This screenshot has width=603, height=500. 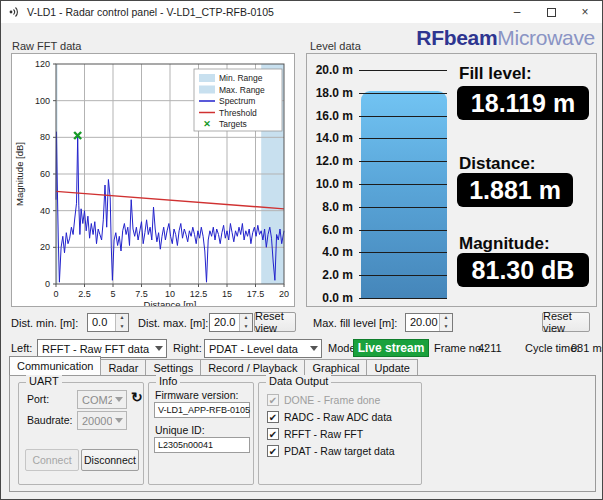 What do you see at coordinates (52, 460) in the screenshot?
I see `connect-button: Connect` at bounding box center [52, 460].